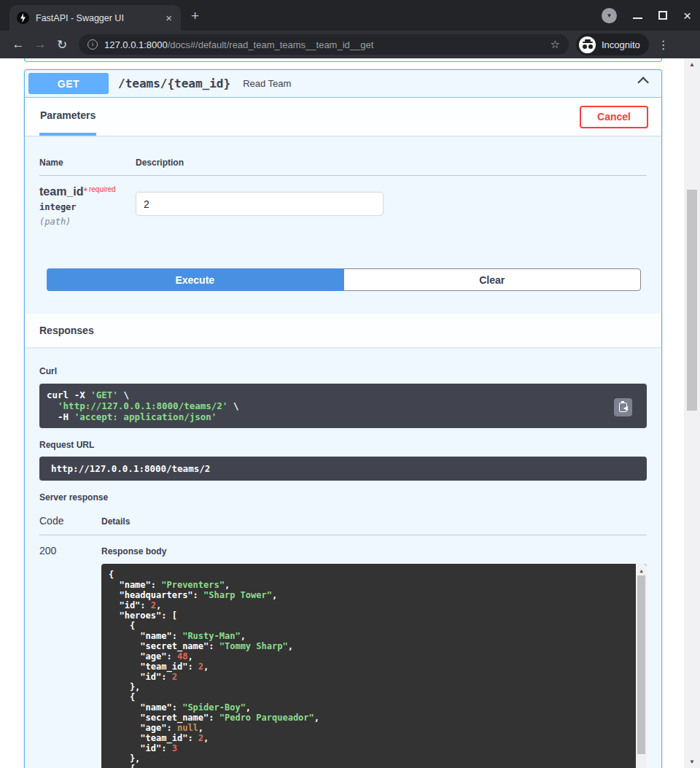 The width and height of the screenshot is (700, 768). Describe the element at coordinates (343, 330) in the screenshot. I see `responses-section-header: Responses` at that location.